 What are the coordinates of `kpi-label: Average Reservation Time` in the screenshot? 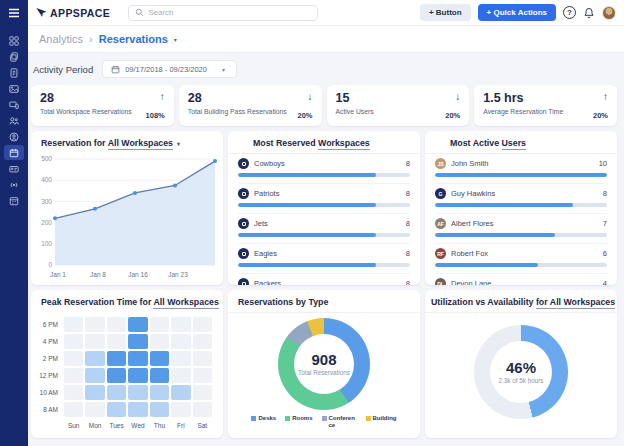 It's located at (523, 112).